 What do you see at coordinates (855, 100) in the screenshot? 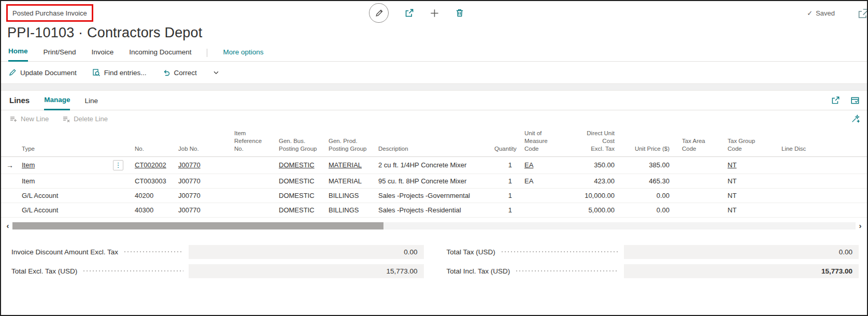
I see `popout-icon` at bounding box center [855, 100].